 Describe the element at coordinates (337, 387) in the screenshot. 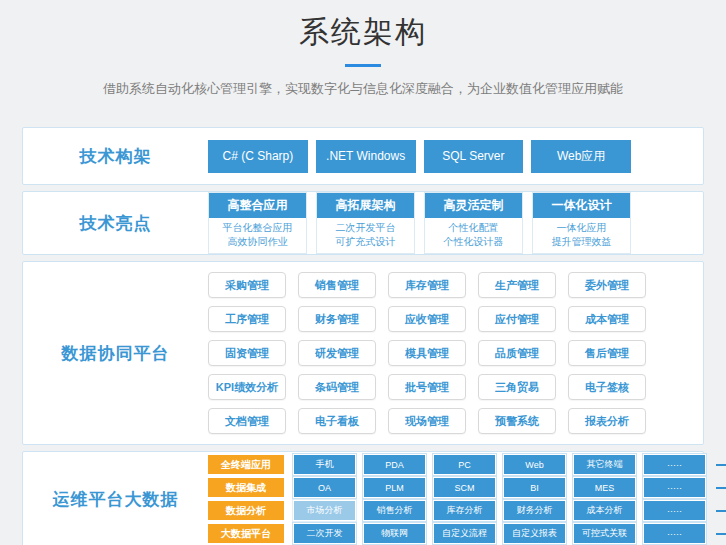

I see `module-chip: 条码管理` at that location.